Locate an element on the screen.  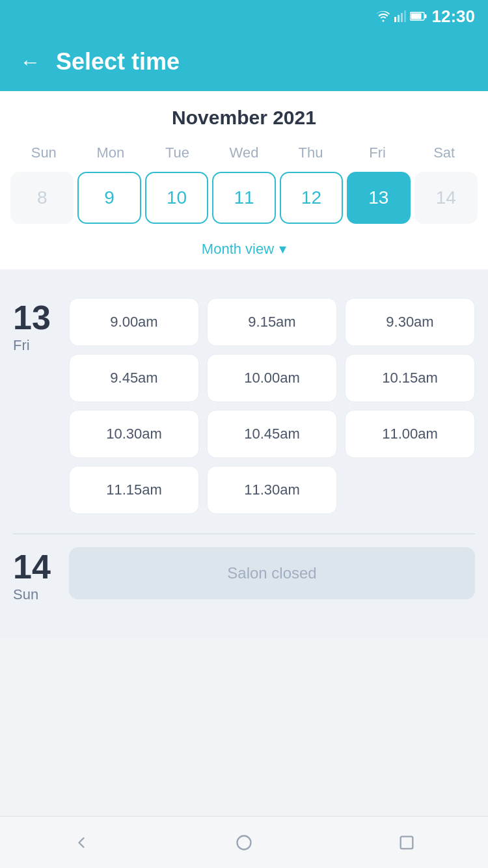
cal-day-10: 10 is located at coordinates (177, 198).